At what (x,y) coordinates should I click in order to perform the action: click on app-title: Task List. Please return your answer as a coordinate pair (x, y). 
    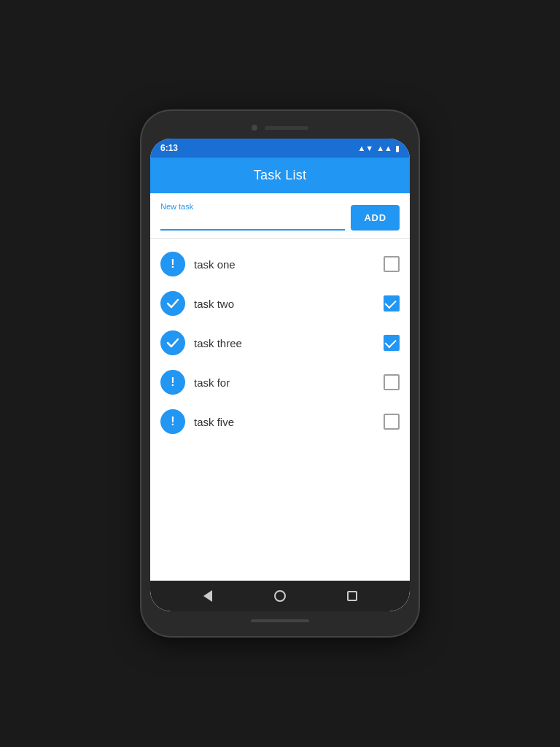
    Looking at the image, I should click on (280, 175).